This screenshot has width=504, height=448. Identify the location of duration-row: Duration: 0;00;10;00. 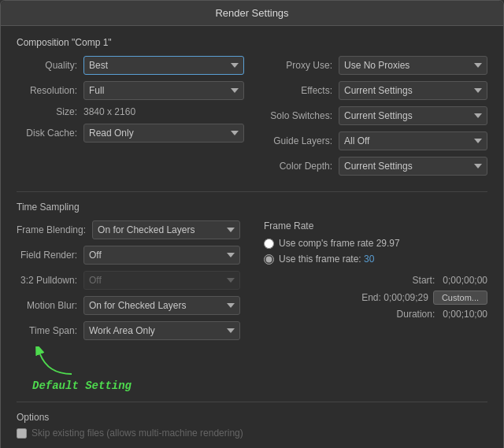
(376, 315).